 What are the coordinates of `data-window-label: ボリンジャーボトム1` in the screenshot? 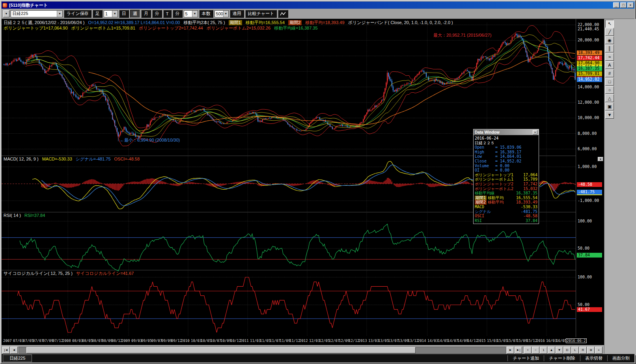 It's located at (494, 179).